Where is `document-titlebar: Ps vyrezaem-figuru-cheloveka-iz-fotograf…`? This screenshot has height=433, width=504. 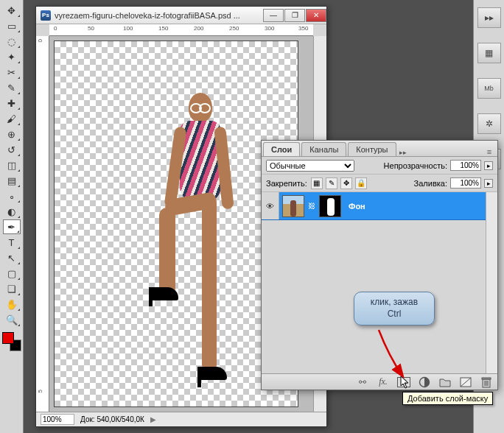
document-titlebar: Ps vyrezaem-figuru-cheloveka-iz-fotograf… is located at coordinates (181, 15).